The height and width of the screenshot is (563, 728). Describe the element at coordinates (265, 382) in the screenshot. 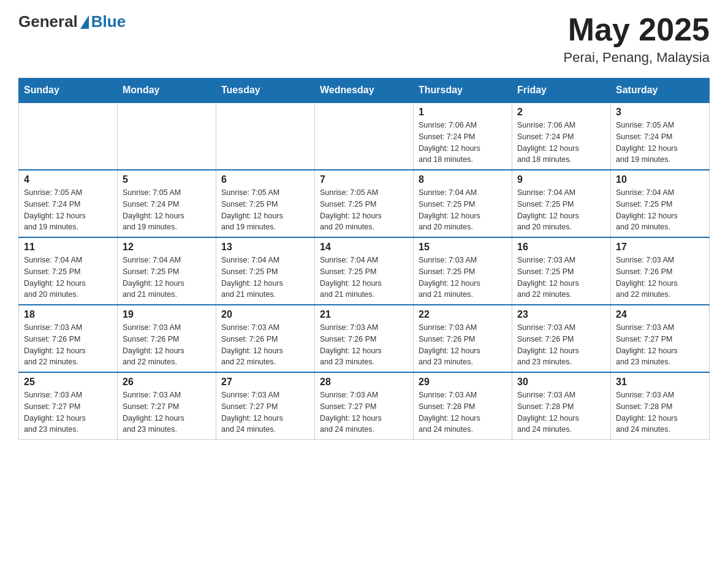

I see `day-number: 27` at that location.